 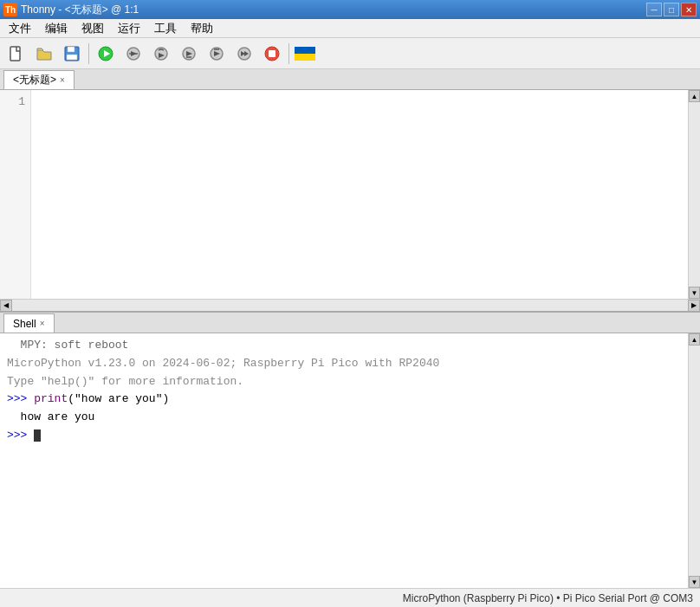 What do you see at coordinates (44, 54) in the screenshot?
I see `open-icon` at bounding box center [44, 54].